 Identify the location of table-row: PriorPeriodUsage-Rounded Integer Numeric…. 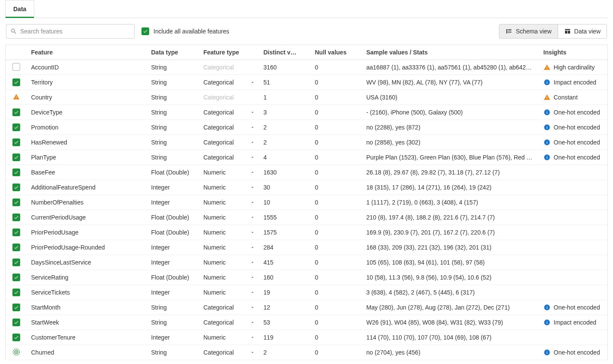
(307, 248).